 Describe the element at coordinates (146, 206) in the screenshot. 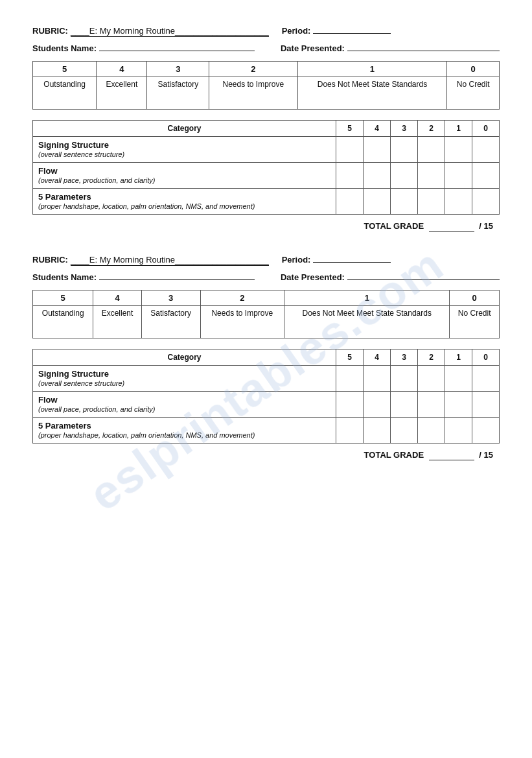

I see `category-sub: (proper handshape, location, palm orient…` at that location.